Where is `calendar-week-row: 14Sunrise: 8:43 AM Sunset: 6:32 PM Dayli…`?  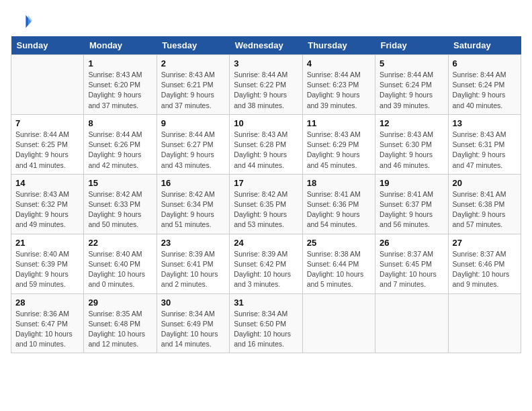 calendar-week-row: 14Sunrise: 8:43 AM Sunset: 6:32 PM Dayli… is located at coordinates (266, 204).